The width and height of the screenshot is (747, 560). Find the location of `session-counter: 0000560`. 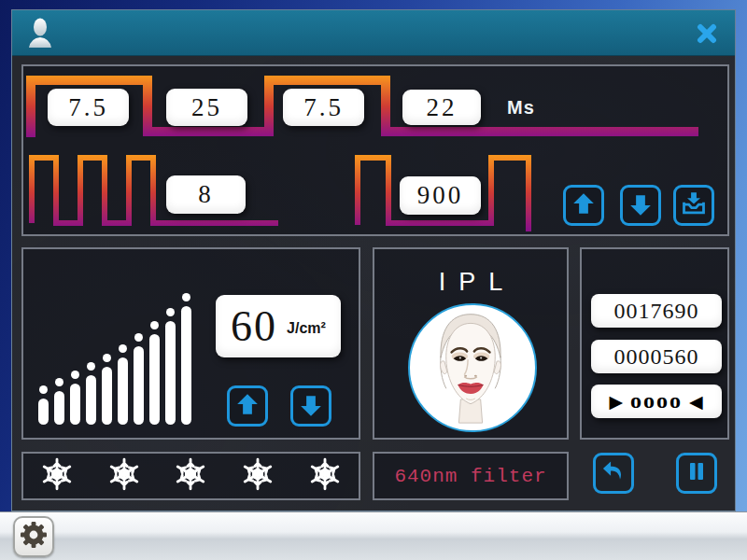

session-counter: 0000560 is located at coordinates (656, 357).